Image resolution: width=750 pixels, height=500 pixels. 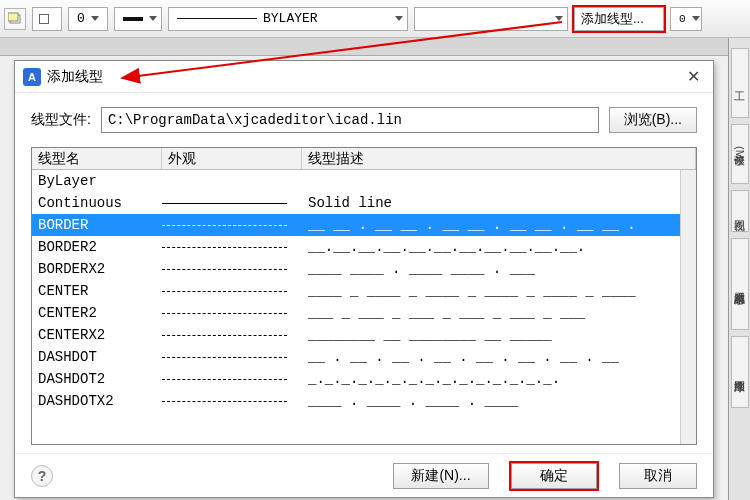 What do you see at coordinates (97, 247) in the screenshot?
I see `linetype-name: BORDER2` at bounding box center [97, 247].